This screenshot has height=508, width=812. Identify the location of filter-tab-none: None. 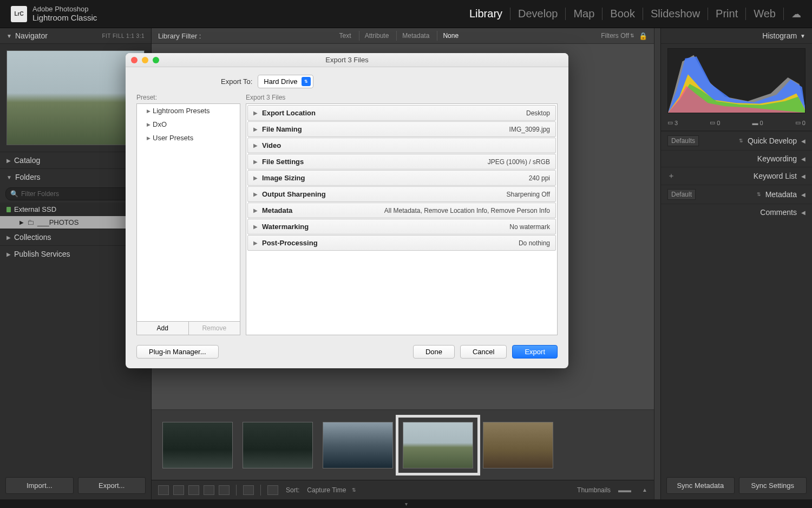
(450, 36).